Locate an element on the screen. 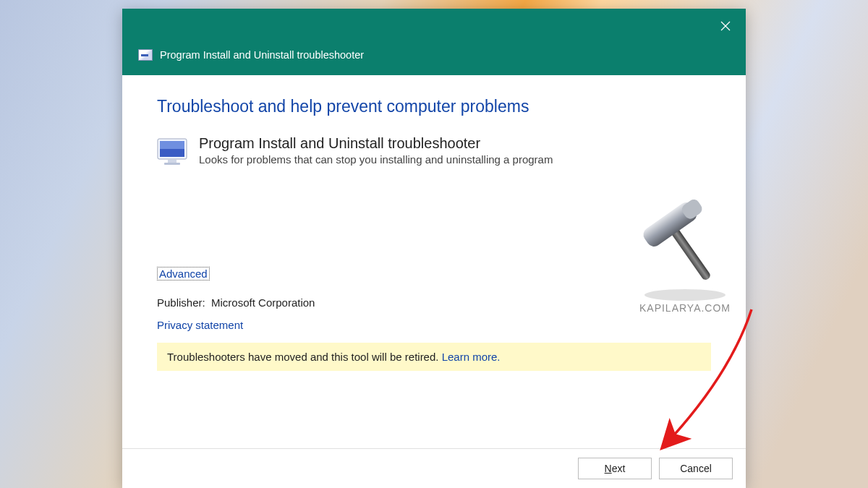 The image size is (868, 488). next-label: ext is located at coordinates (619, 468).